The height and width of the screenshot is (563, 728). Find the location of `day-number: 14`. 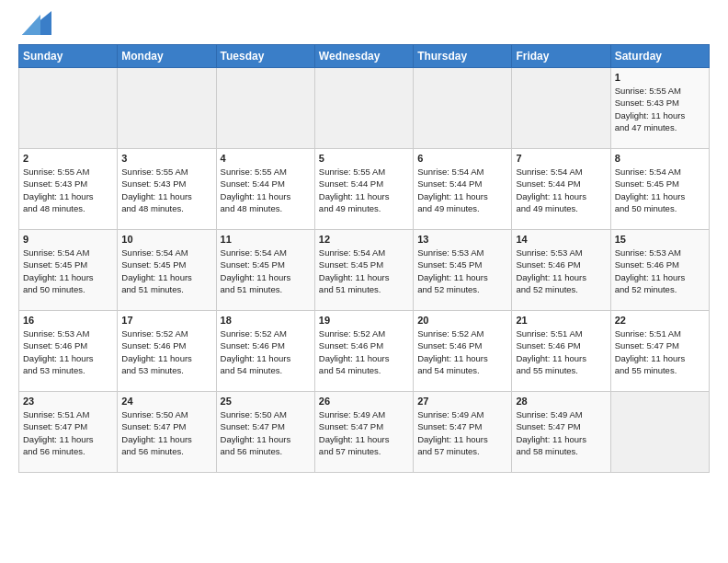

day-number: 14 is located at coordinates (561, 239).